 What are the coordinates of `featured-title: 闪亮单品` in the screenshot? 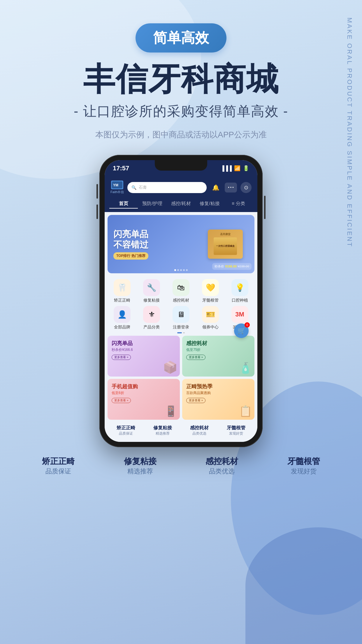 It's located at (144, 343).